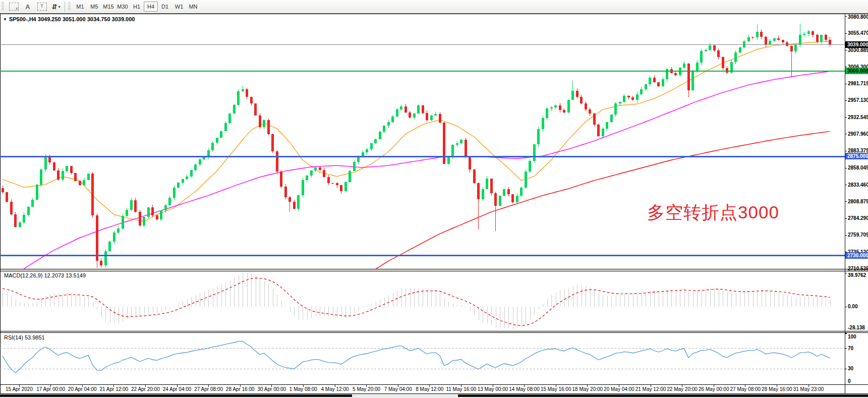  What do you see at coordinates (271, 389) in the screenshot?
I see `time-axis-label: 30 Apr 00:00` at bounding box center [271, 389].